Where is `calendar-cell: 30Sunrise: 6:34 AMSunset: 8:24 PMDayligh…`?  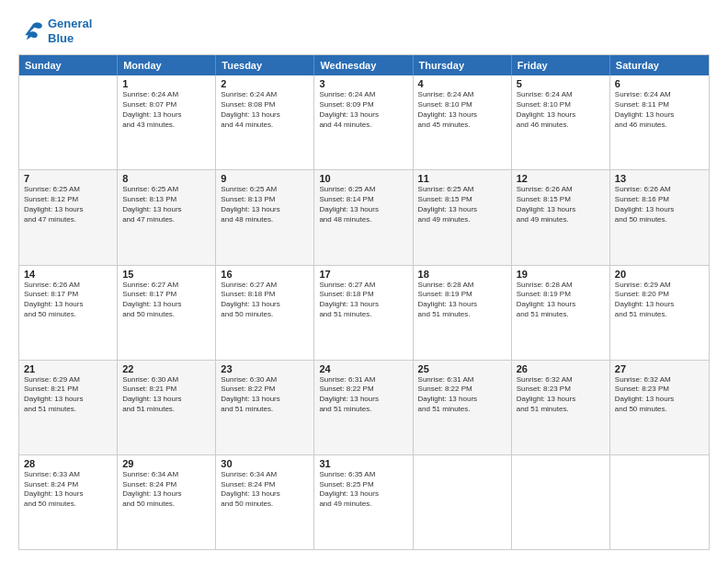 calendar-cell: 30Sunrise: 6:34 AMSunset: 8:24 PMDayligh… is located at coordinates (265, 502).